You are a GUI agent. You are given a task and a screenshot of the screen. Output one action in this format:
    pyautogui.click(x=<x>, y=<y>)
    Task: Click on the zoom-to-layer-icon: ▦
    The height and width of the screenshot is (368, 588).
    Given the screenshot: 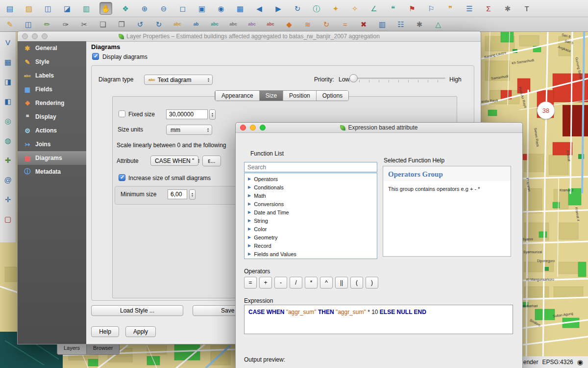 What is the action you would take?
    pyautogui.click(x=240, y=8)
    